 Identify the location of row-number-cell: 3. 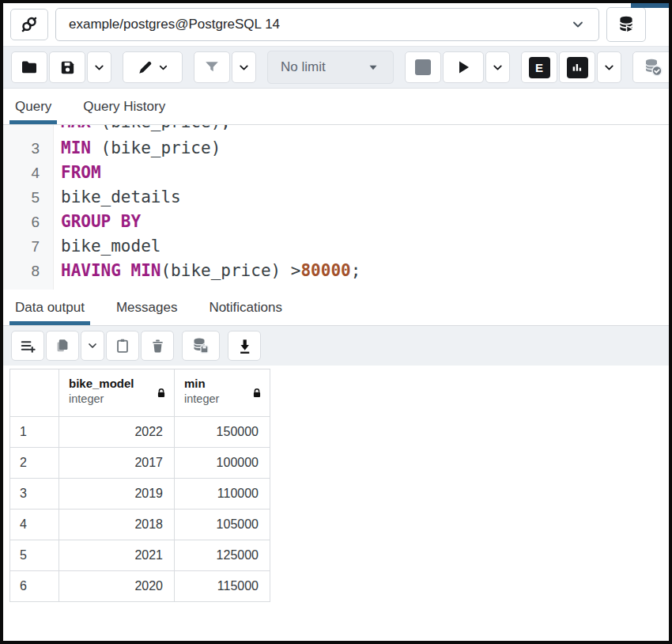
(35, 494).